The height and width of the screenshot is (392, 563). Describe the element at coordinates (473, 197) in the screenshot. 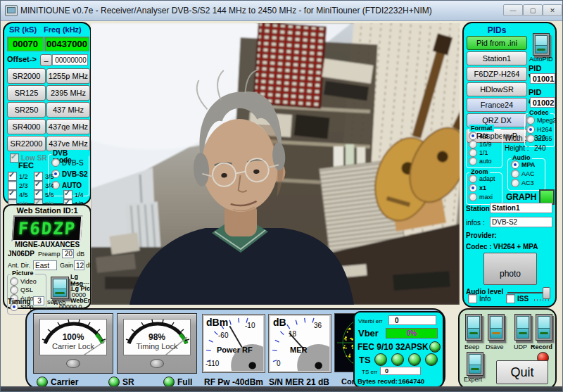

I see `radio-maxi-dot` at that location.